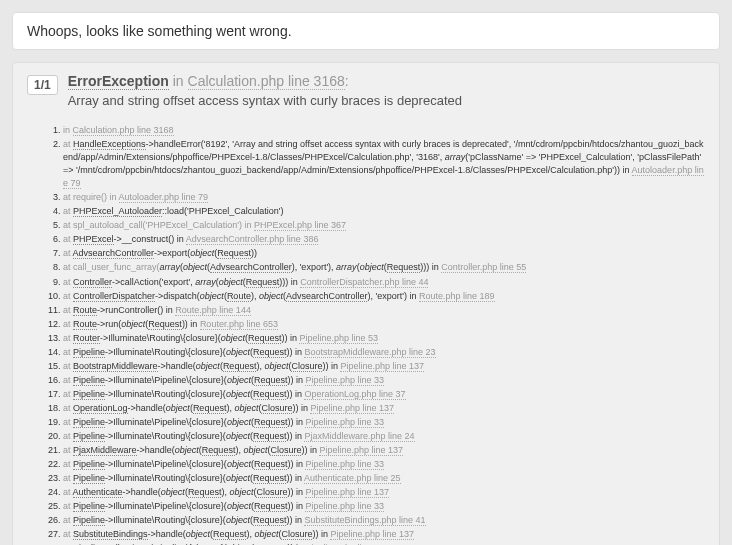 The height and width of the screenshot is (545, 732). What do you see at coordinates (352, 478) in the screenshot?
I see `trace-file: Authenticate.php line 25` at bounding box center [352, 478].